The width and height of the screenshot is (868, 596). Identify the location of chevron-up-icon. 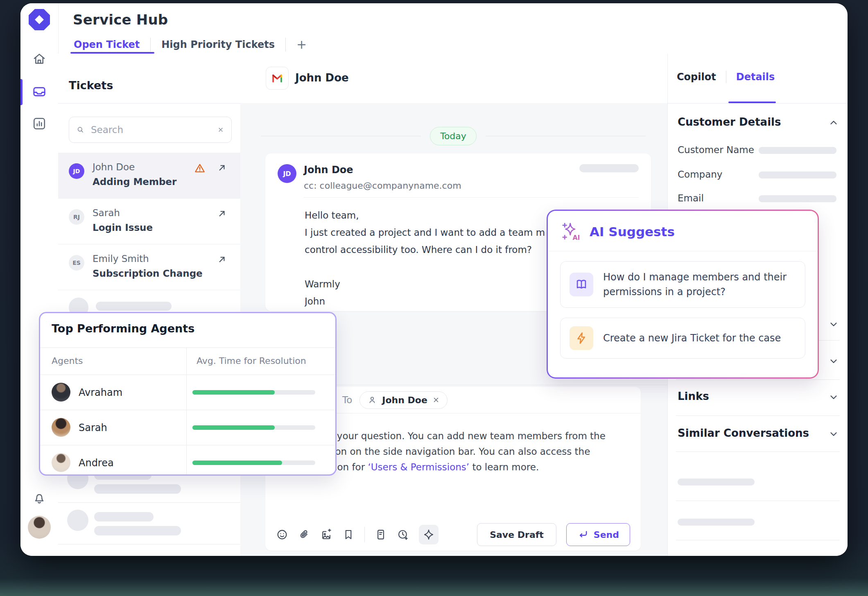
(834, 123).